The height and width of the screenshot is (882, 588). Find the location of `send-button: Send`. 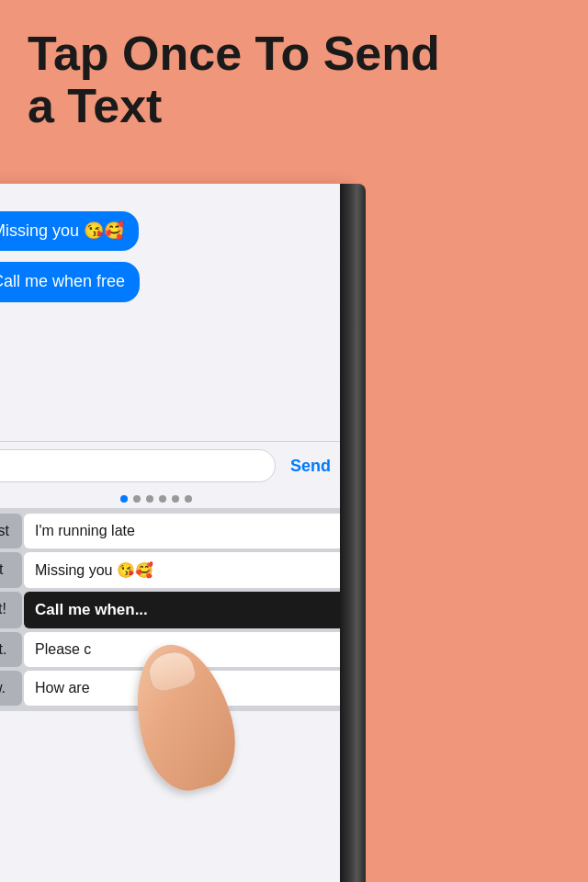

send-button: Send is located at coordinates (311, 467).